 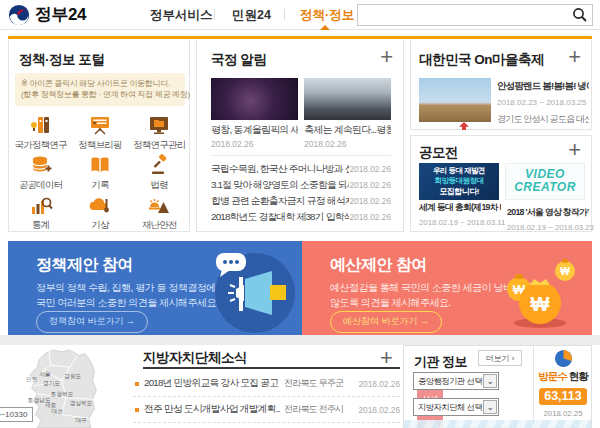 I want to click on portal-item-policy-briefing: 정책브리핑, so click(x=100, y=131).